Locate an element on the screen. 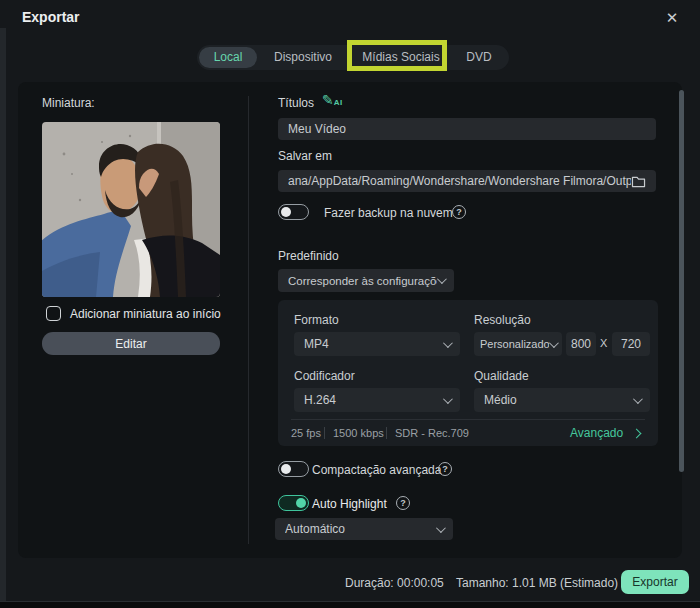  export-button: Exportar is located at coordinates (655, 582).